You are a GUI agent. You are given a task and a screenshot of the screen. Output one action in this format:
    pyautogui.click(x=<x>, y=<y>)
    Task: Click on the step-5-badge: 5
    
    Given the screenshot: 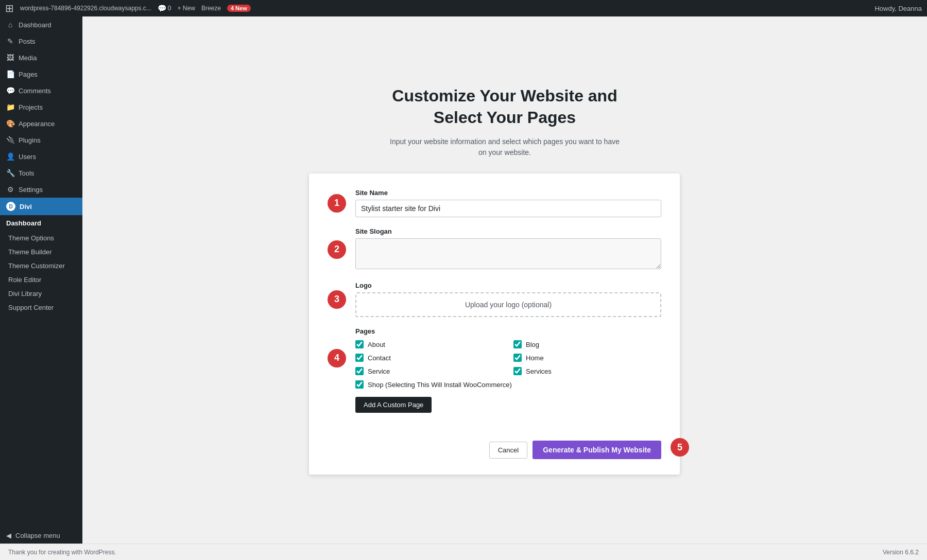 What is the action you would take?
    pyautogui.click(x=680, y=447)
    